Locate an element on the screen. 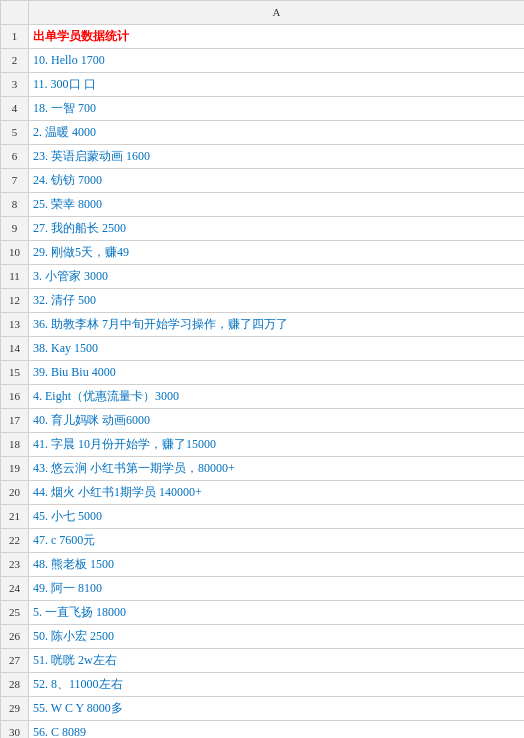  data-row: 32. 清仔 500 is located at coordinates (277, 301).